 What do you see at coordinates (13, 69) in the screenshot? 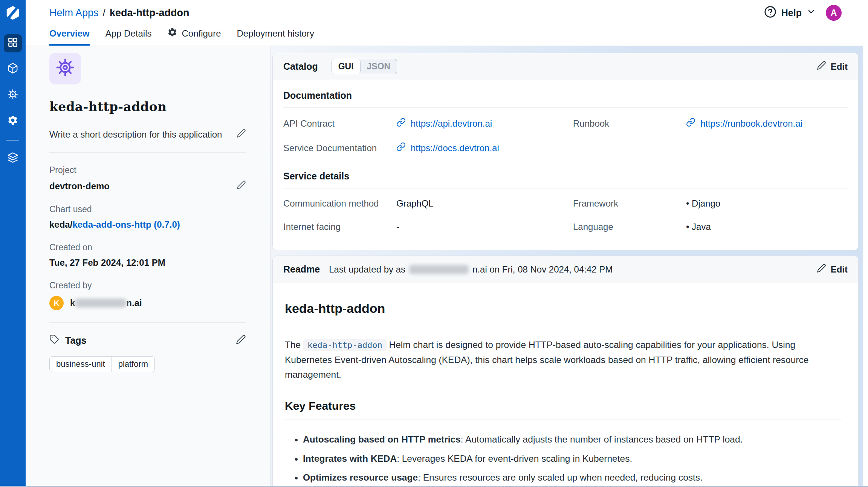
I see `cube-icon` at bounding box center [13, 69].